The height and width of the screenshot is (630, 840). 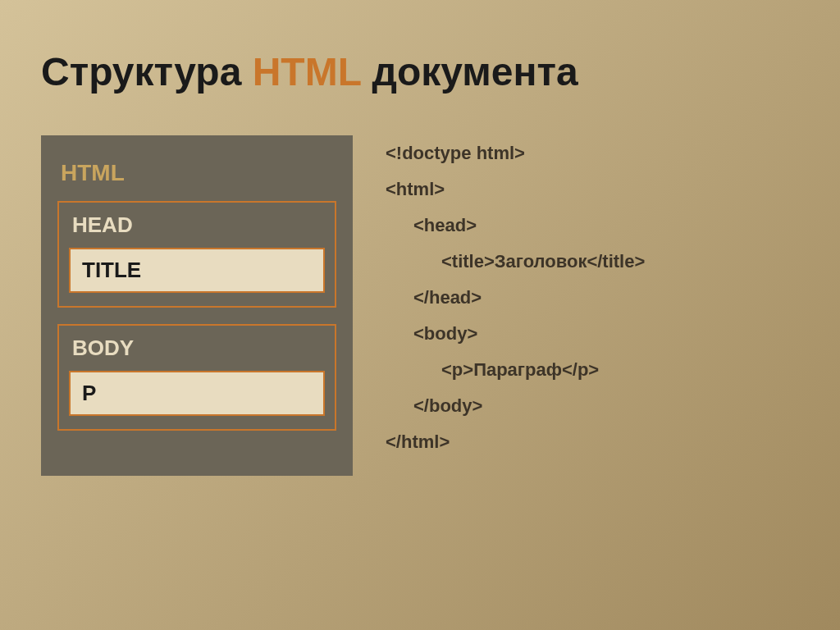 I want to click on title-accent: HTML, so click(x=307, y=72).